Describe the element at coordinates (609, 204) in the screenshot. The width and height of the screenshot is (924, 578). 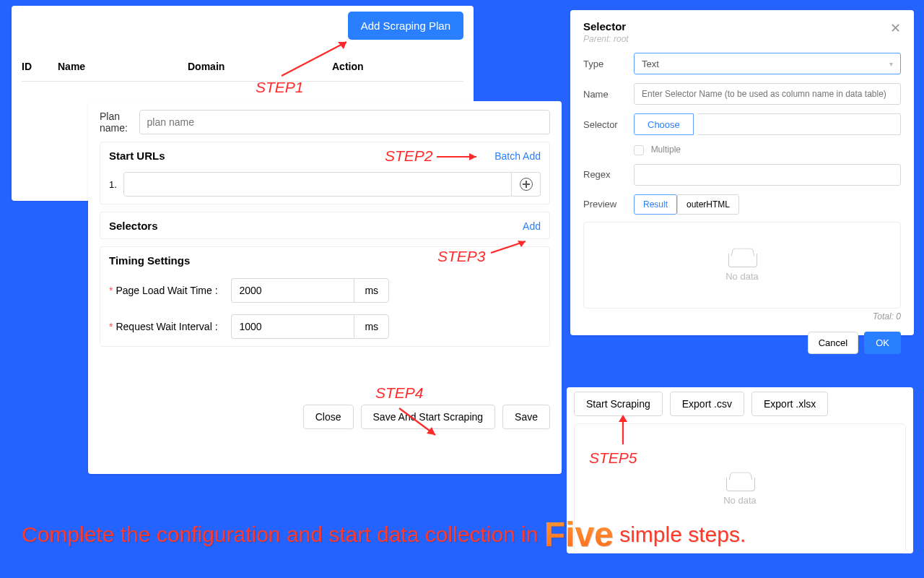
I see `preview-label: Preview` at that location.